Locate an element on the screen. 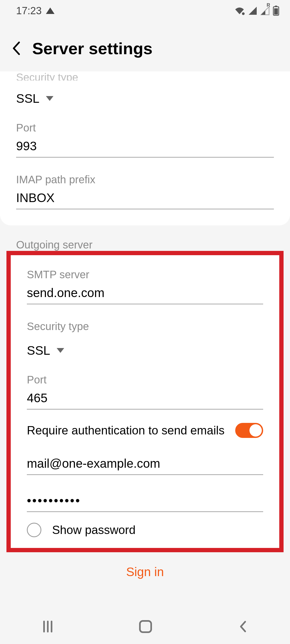 Image resolution: width=290 pixels, height=644 pixels. back-button is located at coordinates (16, 48).